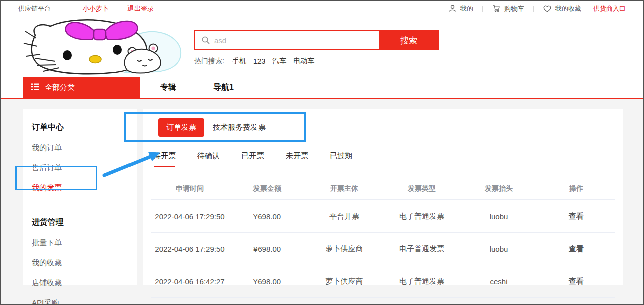 Image resolution: width=644 pixels, height=305 pixels. Describe the element at coordinates (34, 9) in the screenshot. I see `platform-brand: 供应链平台` at that location.